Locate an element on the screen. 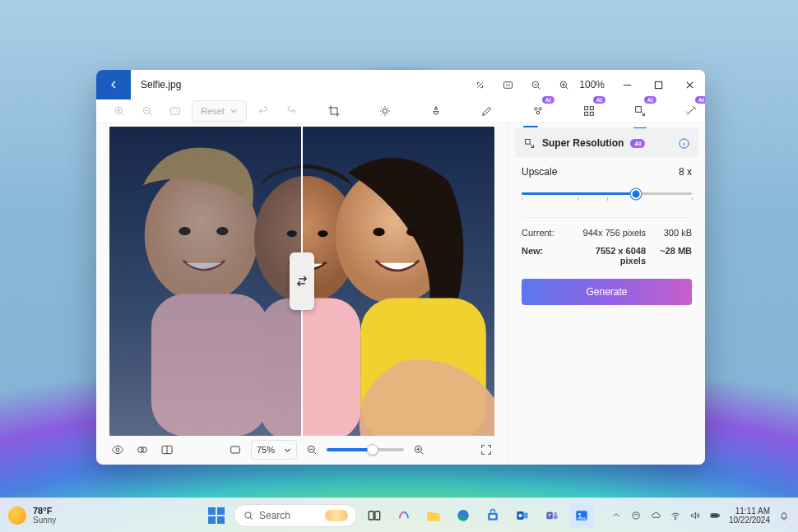  redo-button is located at coordinates (291, 111).